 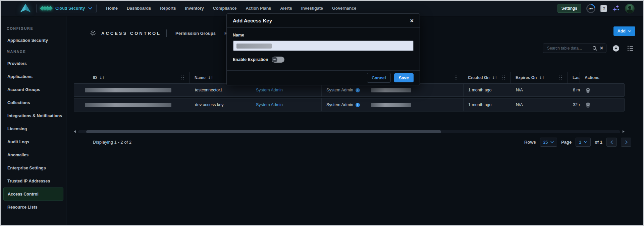 I want to click on nav-item-investigate: Investigate, so click(x=312, y=8).